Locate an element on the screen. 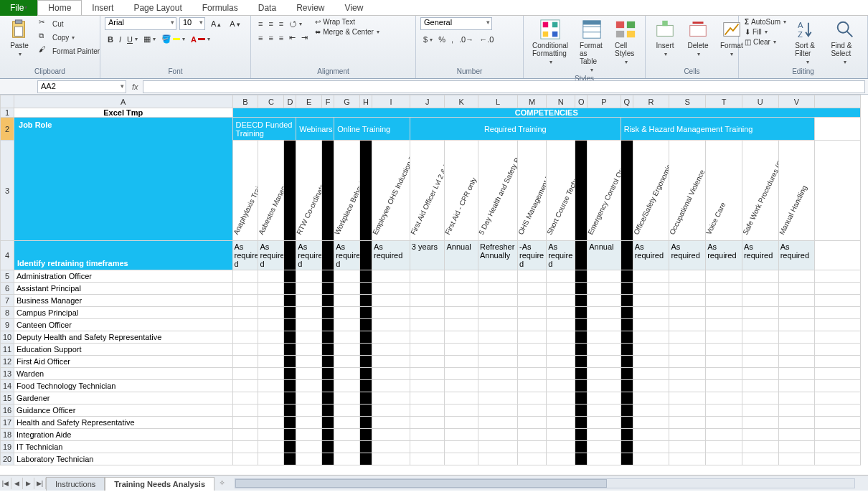 This screenshot has width=868, height=492. cell: Deputy Health and Safety Representative is located at coordinates (123, 337).